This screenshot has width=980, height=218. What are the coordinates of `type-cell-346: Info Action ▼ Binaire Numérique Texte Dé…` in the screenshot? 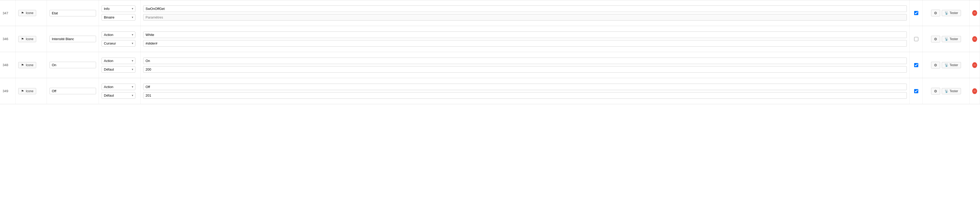 It's located at (120, 39).